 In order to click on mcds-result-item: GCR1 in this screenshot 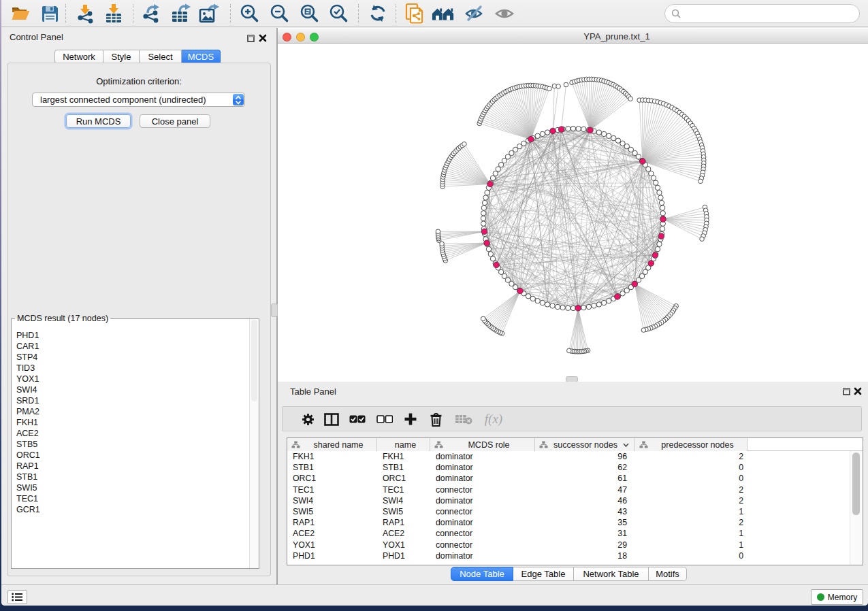, I will do `click(29, 510)`.